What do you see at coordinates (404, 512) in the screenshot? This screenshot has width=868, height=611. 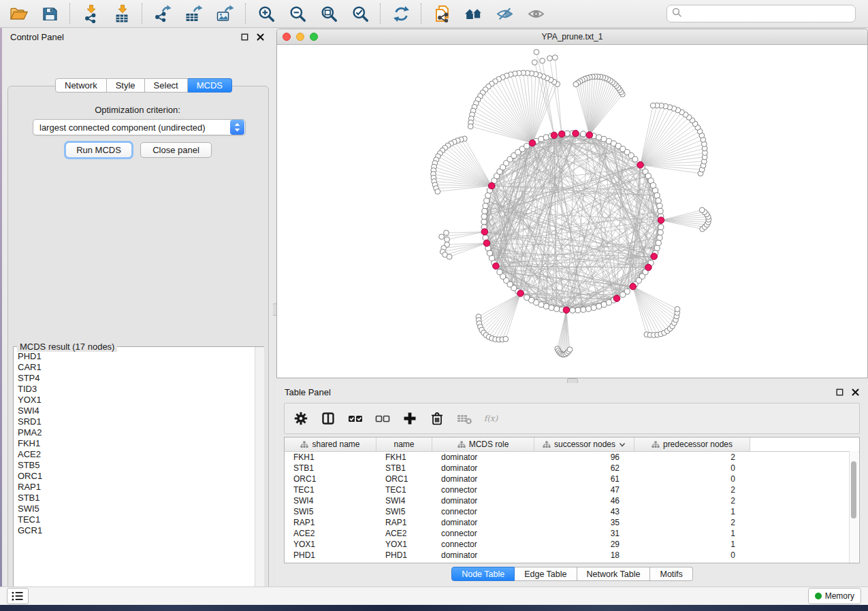 I see `cell-name: SWI5` at bounding box center [404, 512].